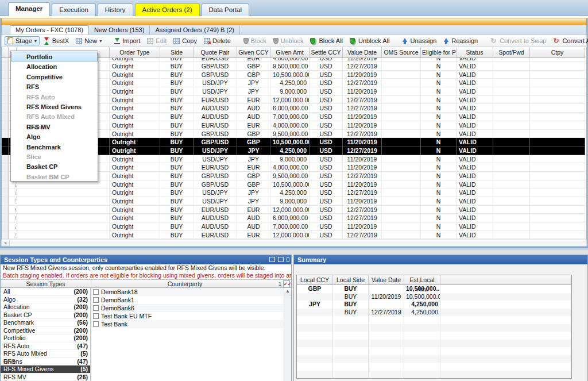 This screenshot has height=381, width=588. I want to click on session-type-benchmark: Benchmark(56), so click(45, 323).